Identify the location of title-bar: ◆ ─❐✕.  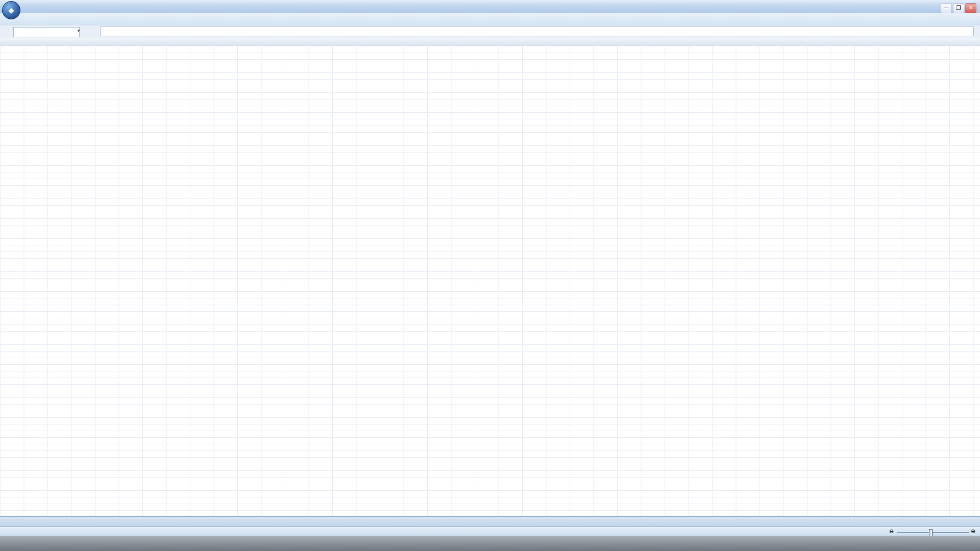
(490, 7).